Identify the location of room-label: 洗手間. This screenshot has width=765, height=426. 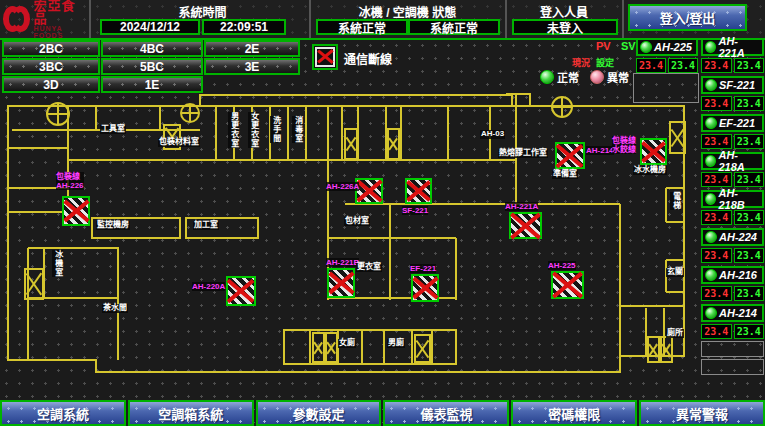
(276, 130).